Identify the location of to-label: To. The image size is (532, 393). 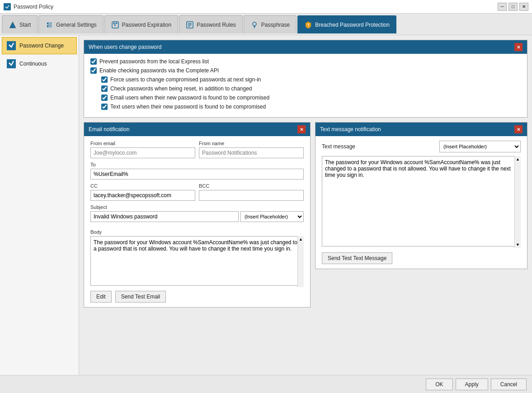
(197, 165).